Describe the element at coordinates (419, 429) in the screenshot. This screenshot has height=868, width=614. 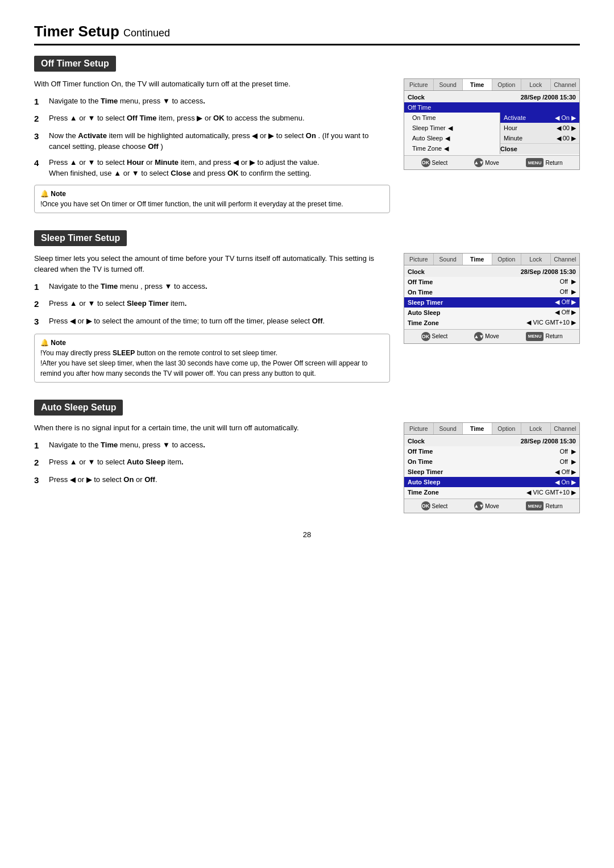
I see `tab-picture-3: Picture` at that location.